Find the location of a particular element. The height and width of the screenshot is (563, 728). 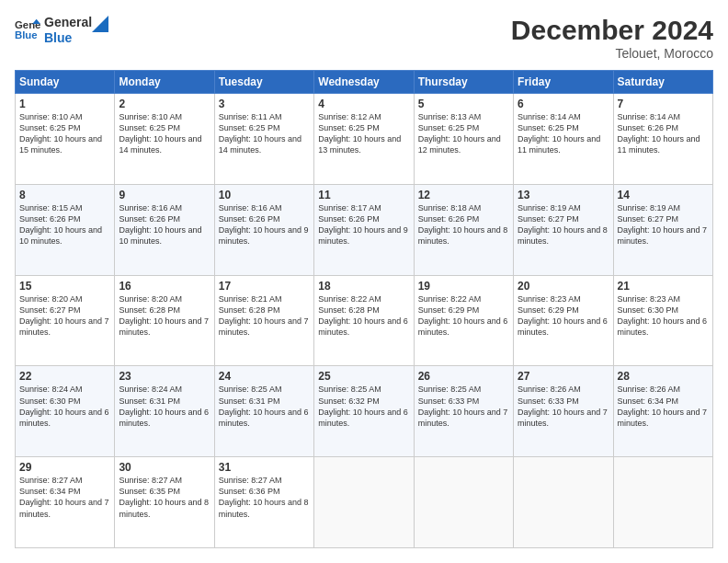

day-number: 7 is located at coordinates (664, 104).